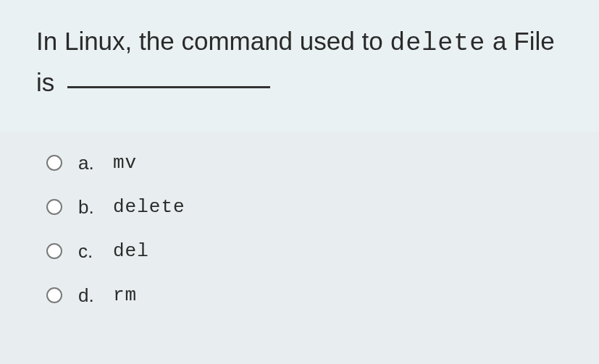  Describe the element at coordinates (149, 207) in the screenshot. I see `option-text: delete` at that location.